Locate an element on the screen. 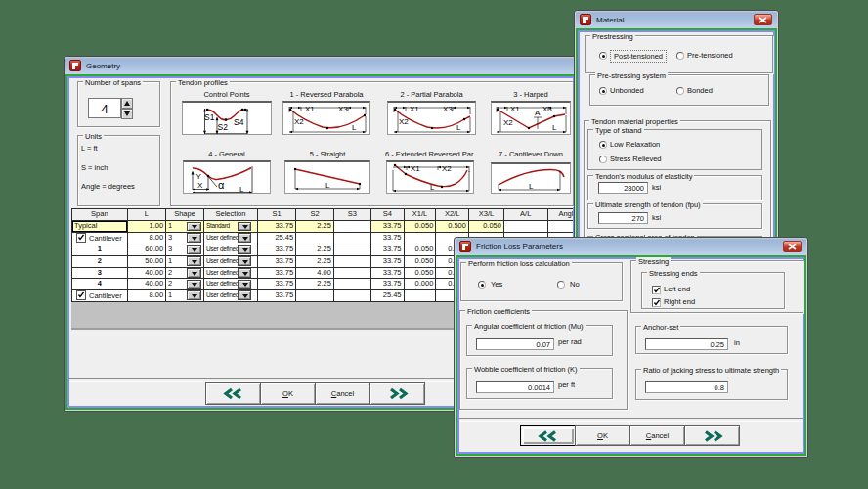  svg-text: S2 is located at coordinates (223, 127).